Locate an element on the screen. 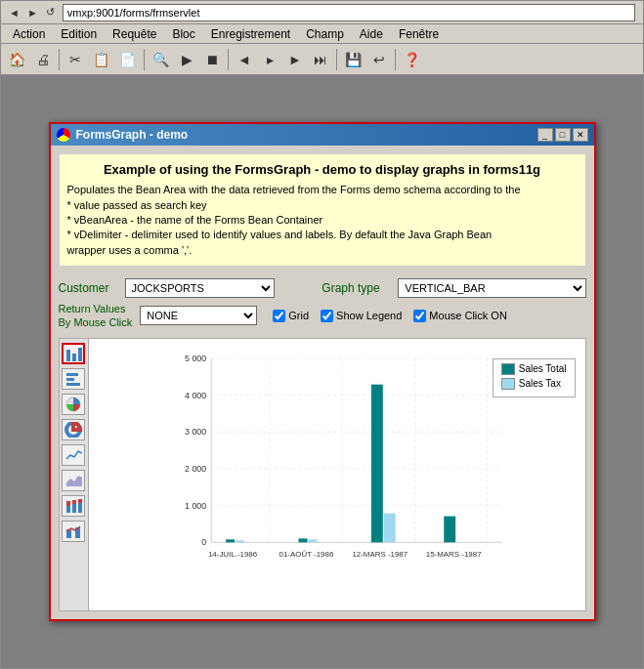 The height and width of the screenshot is (669, 644). controls-section: Customer JOCKSPORTS Graph type VERTICAL_… is located at coordinates (322, 307).